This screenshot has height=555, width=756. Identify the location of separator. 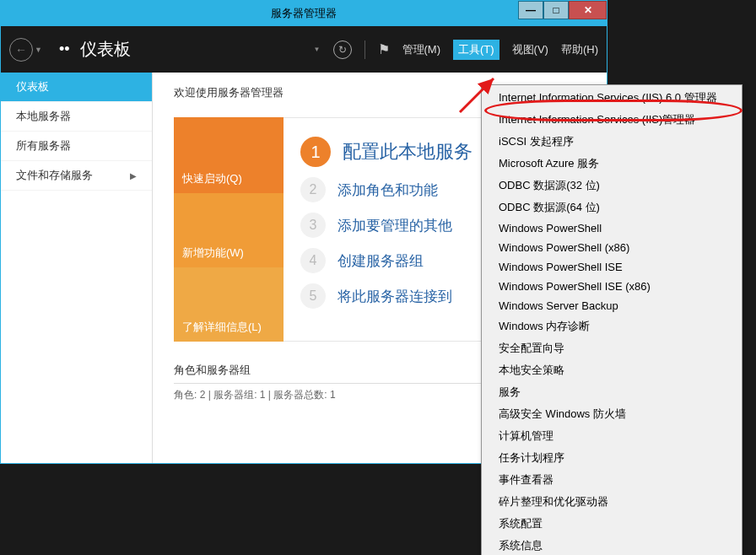
(364, 50).